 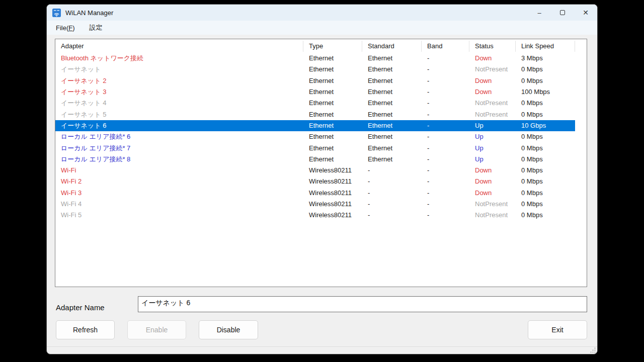 I want to click on adapter-list-header: Adapter Type Standard Band Status Link S…, so click(x=321, y=46).